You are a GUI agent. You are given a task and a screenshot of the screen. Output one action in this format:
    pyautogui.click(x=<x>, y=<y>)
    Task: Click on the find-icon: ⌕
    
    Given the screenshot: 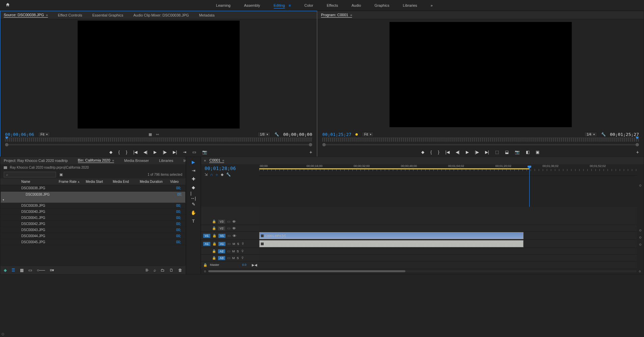 What is the action you would take?
    pyautogui.click(x=155, y=270)
    